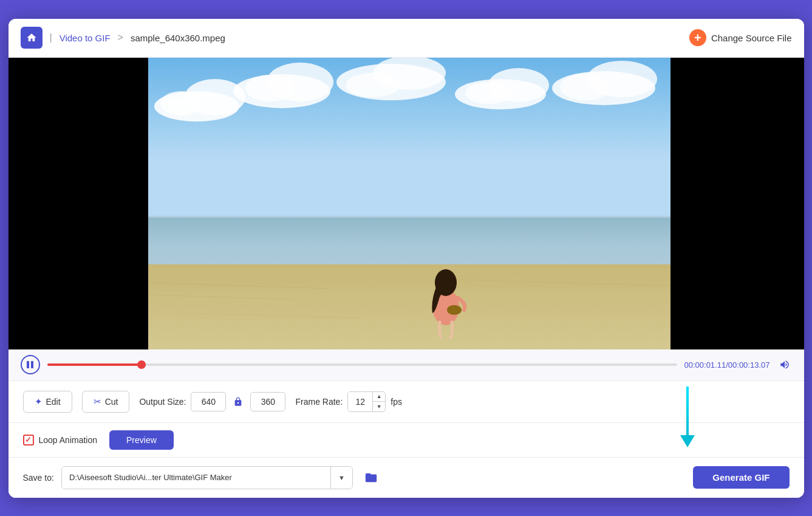 The height and width of the screenshot is (516, 812). What do you see at coordinates (213, 402) in the screenshot?
I see `output-size-group: Output Size:` at bounding box center [213, 402].